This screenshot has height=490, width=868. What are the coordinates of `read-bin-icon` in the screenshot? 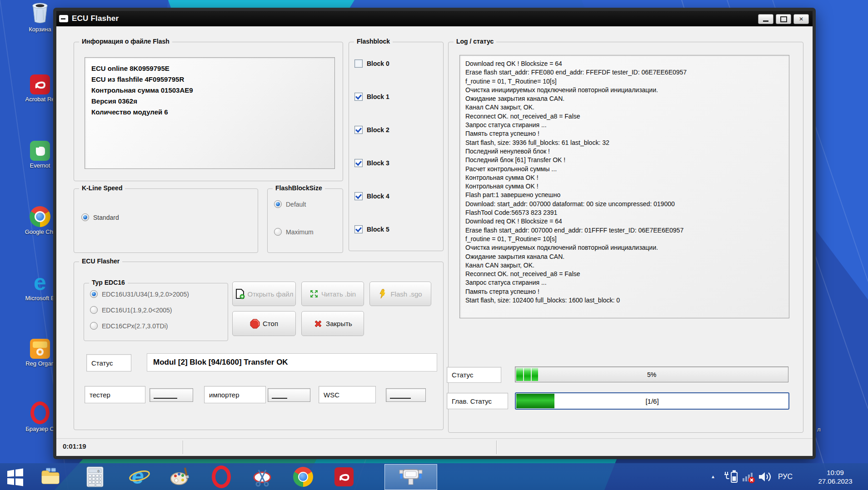 It's located at (314, 294).